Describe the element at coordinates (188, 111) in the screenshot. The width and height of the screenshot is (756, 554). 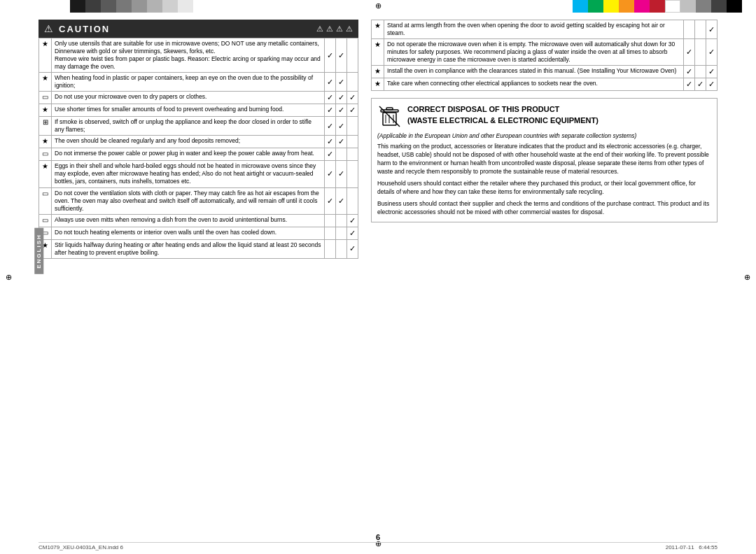
I see `row-text-cell: Use shorter times for smaller amounts of…` at that location.